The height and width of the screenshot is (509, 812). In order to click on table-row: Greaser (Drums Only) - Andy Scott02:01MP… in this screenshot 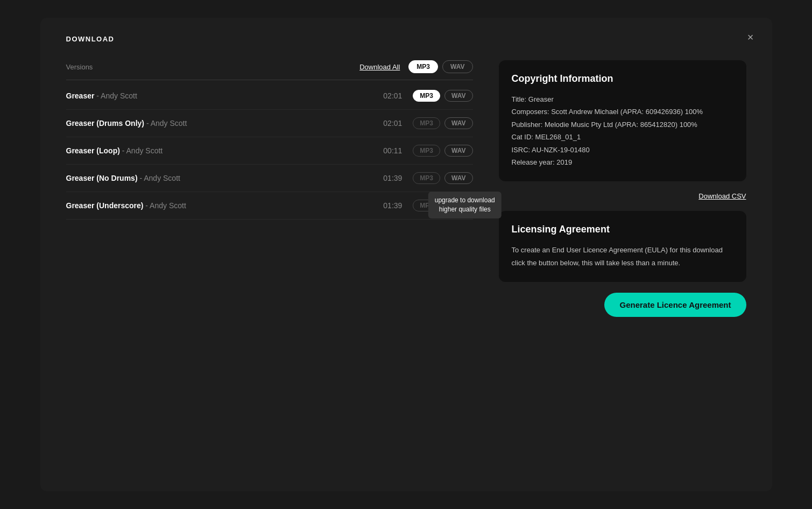, I will do `click(270, 124)`.